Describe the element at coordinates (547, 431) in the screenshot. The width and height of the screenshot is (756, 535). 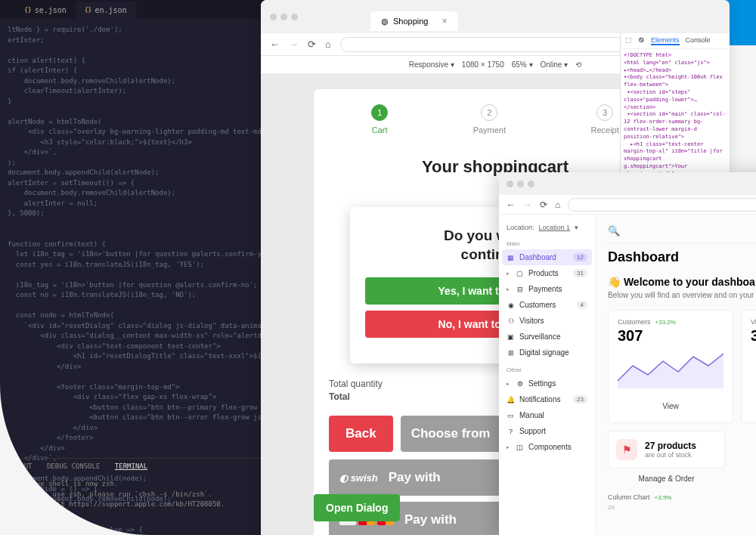
I see `sidebar-item-support: ?Support` at that location.